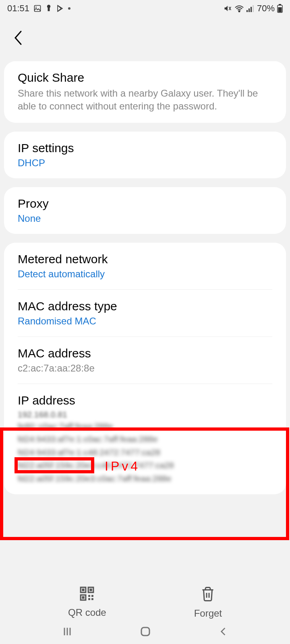 The width and height of the screenshot is (290, 644). I want to click on proxy-value: None, so click(145, 219).